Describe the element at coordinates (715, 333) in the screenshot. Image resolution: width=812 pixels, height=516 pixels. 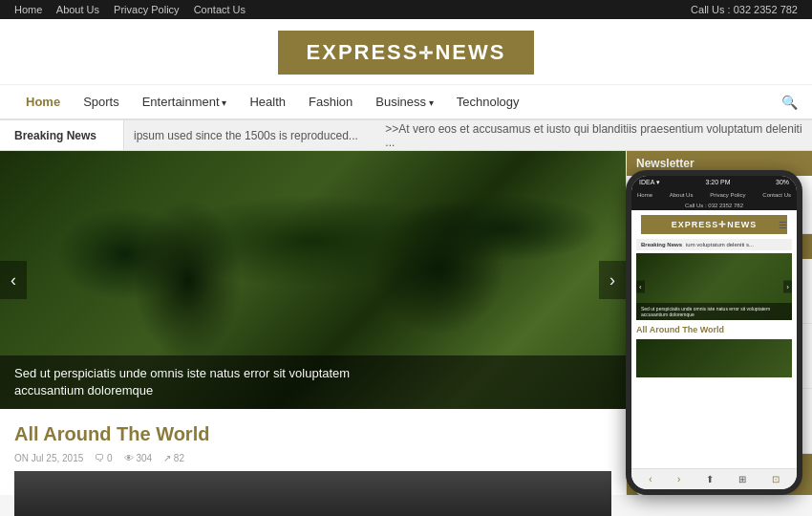
I see `phone-screen: IDEA ▾ 3:20 PM 30% Home About Us Privacy…` at that location.